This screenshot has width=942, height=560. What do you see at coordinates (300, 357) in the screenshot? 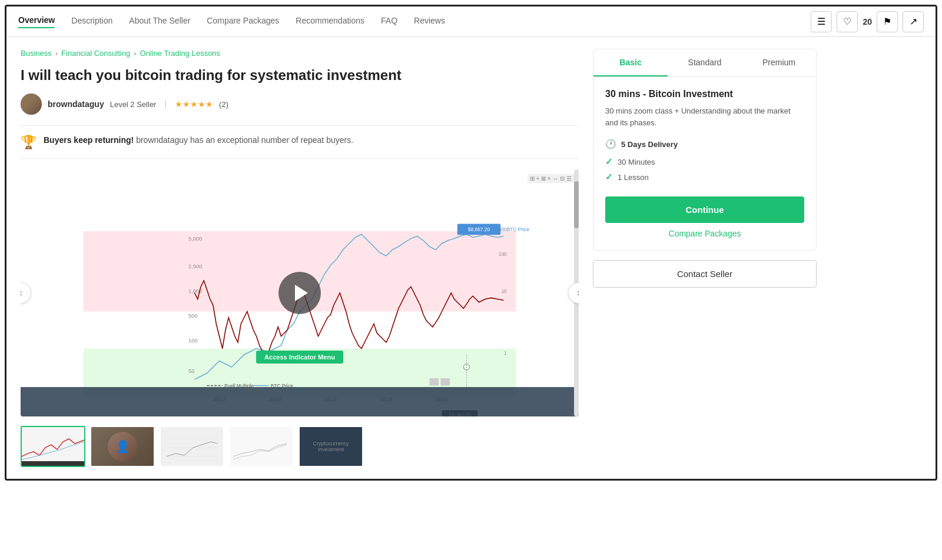
I see `indicator-bar: Access Indicator Menu` at bounding box center [300, 357].